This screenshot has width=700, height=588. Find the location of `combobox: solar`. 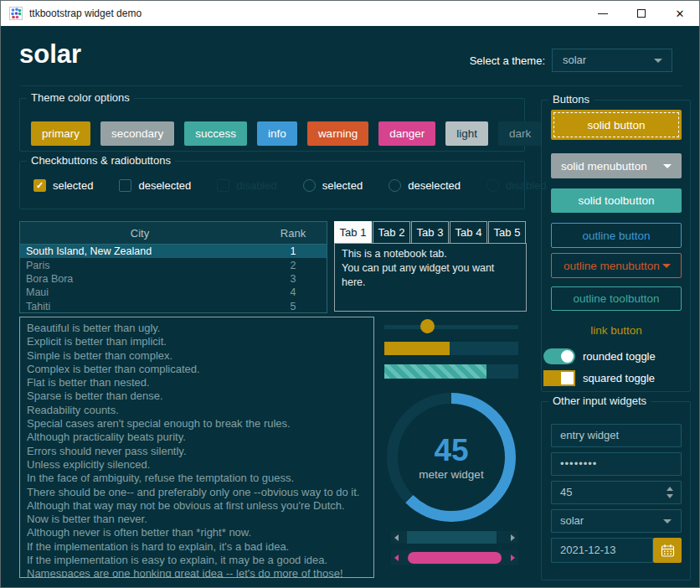

combobox: solar is located at coordinates (616, 521).